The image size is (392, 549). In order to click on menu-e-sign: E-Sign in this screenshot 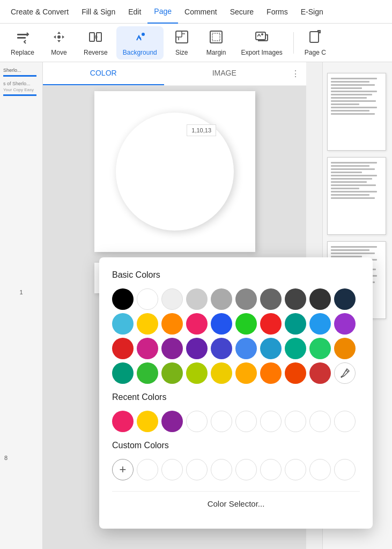, I will do `click(312, 12)`.